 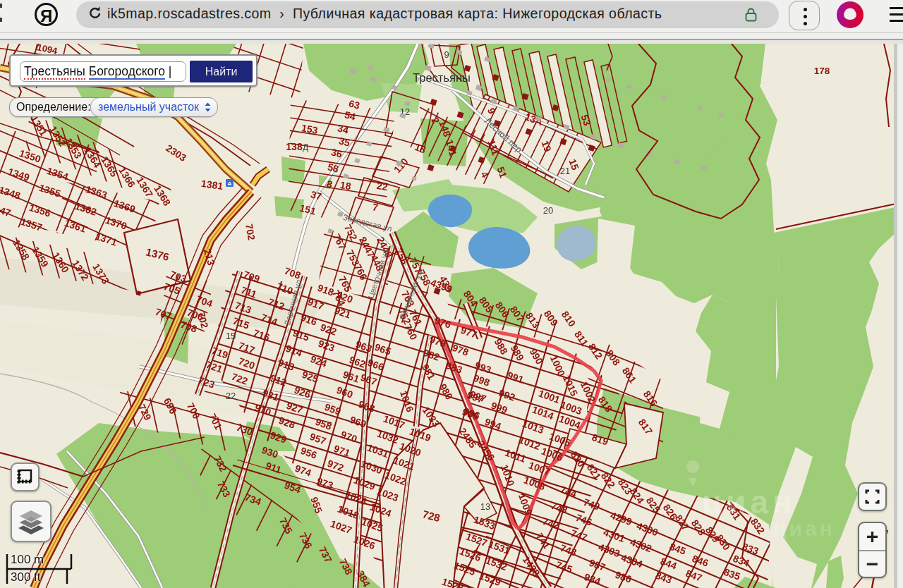 What do you see at coordinates (446, 55) in the screenshot?
I see `svg-text: 9` at bounding box center [446, 55].